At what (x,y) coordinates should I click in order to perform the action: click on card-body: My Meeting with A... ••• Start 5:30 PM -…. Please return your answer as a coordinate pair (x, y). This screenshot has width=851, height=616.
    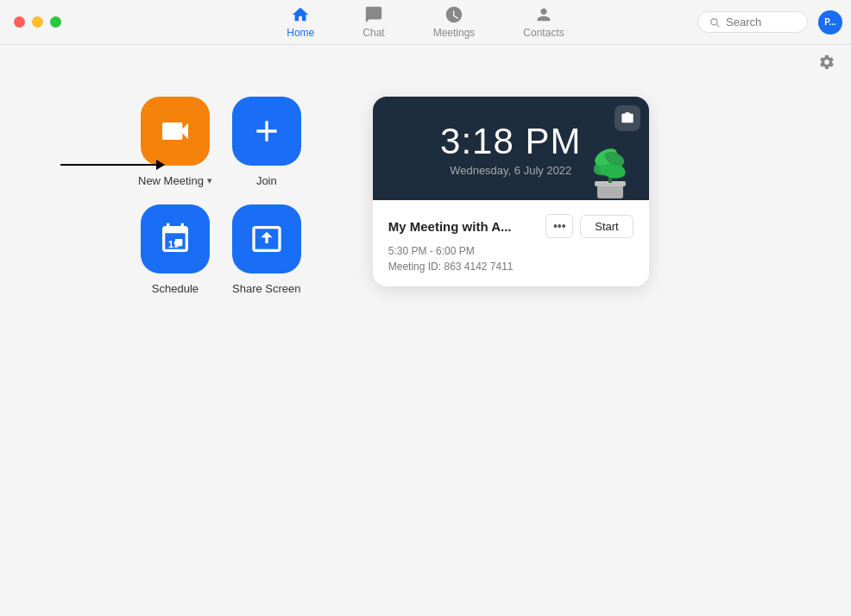
    Looking at the image, I should click on (511, 243).